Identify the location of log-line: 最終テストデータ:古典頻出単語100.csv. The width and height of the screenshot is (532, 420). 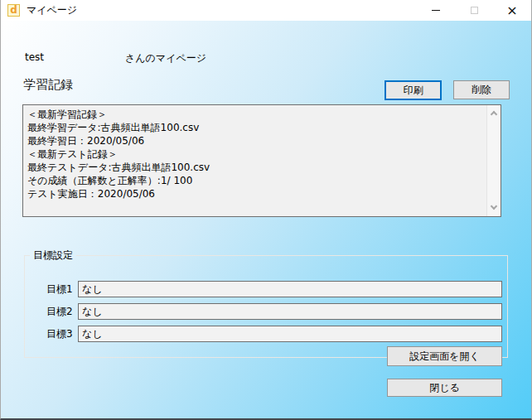
(257, 167).